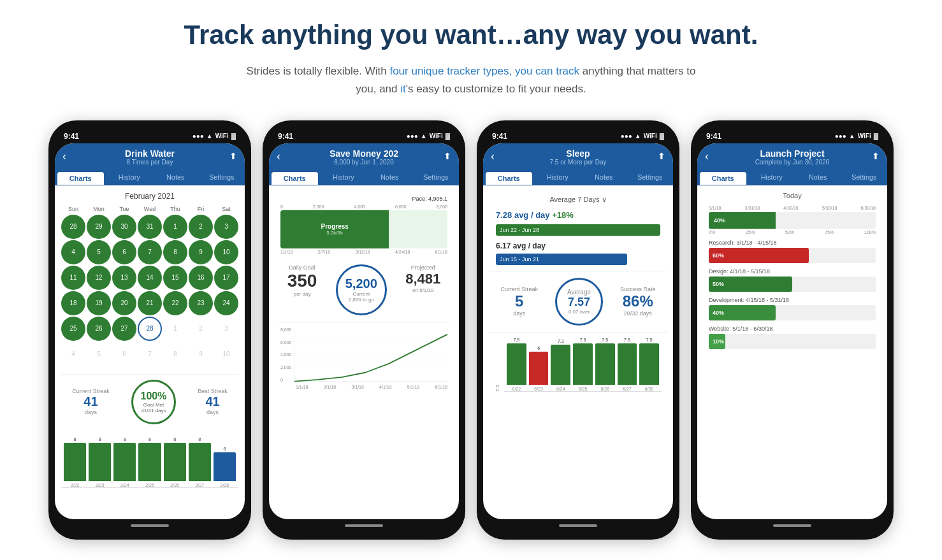 The height and width of the screenshot is (560, 942). Describe the element at coordinates (150, 209) in the screenshot. I see `calendar-header: Sun Mon Tue Wed Thu Fri Sat` at that location.